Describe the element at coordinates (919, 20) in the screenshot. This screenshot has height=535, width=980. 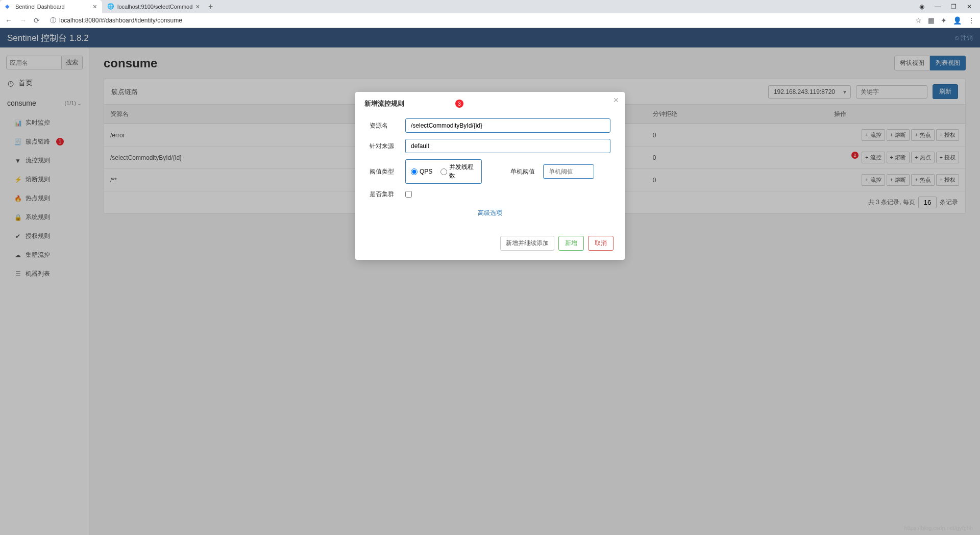
I see `star-icon: ☆` at that location.